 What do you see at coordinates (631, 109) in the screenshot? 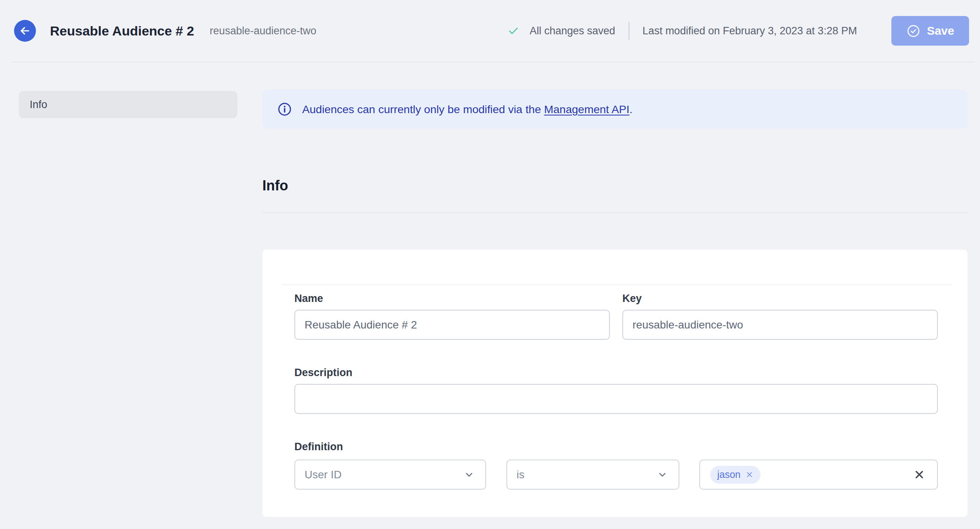
I see `banner-text-after: .` at bounding box center [631, 109].